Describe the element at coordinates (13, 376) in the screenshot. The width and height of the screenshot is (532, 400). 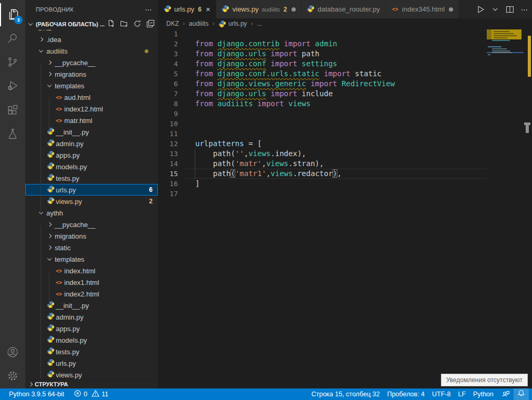
I see `settings-icon` at that location.